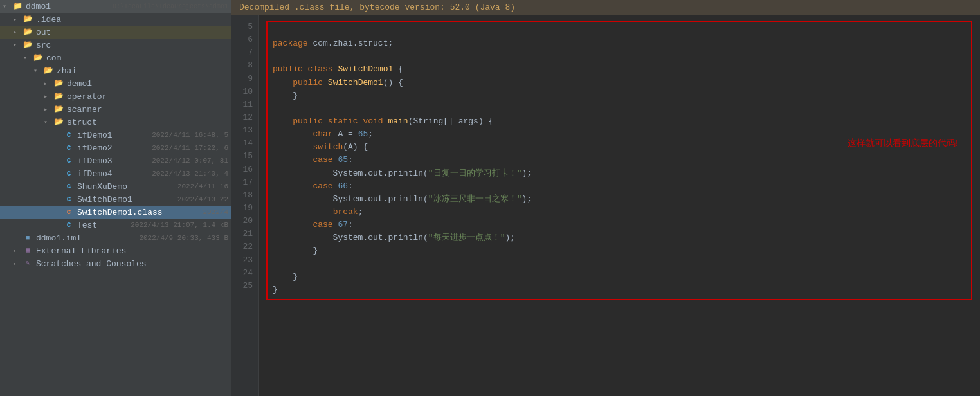 The width and height of the screenshot is (980, 396). I want to click on arrow-com, so click(28, 58).